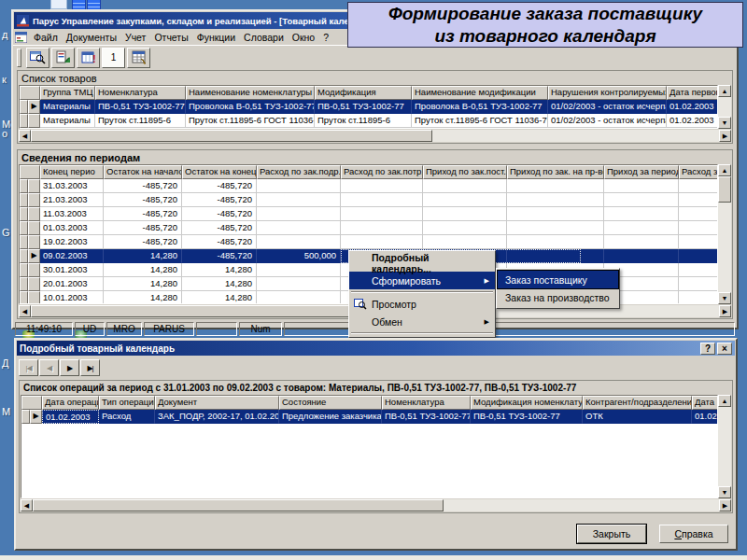  I want to click on column-header: Наименование номенклатуры, so click(250, 93).